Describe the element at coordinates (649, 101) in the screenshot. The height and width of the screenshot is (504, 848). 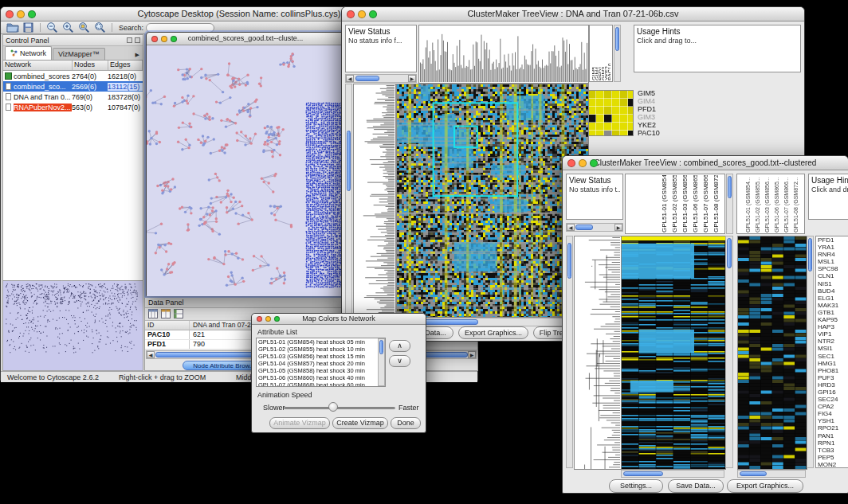
I see `gene-label: GIM4` at that location.